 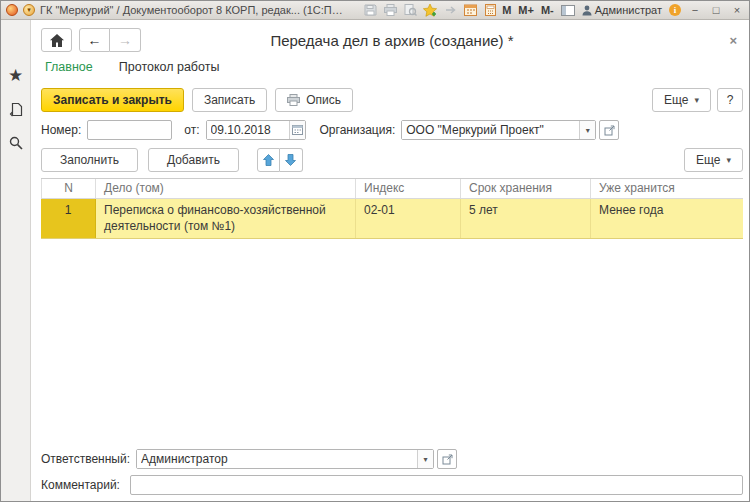 I want to click on form-header: Передача дел в архив (создание) * ← → ×, so click(x=392, y=40).